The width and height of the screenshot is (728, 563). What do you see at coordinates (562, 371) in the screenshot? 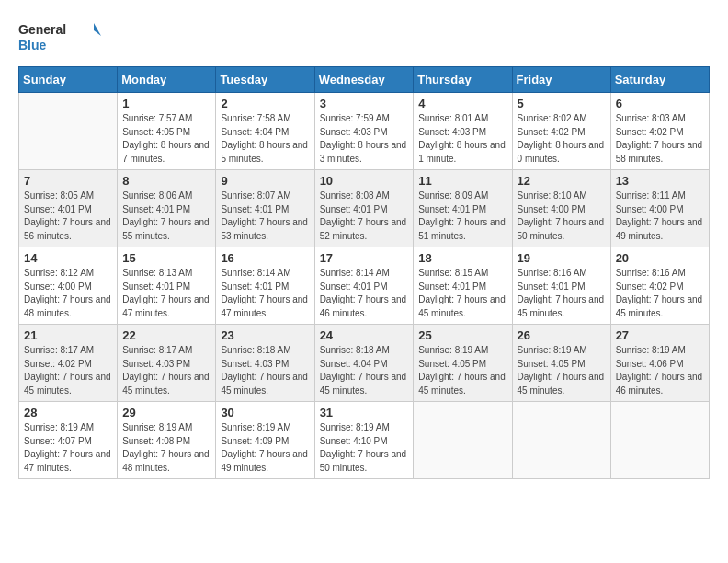
I see `day-info: Sunrise: 8:19 AMSunset: 4:05 PMDaylight:…` at bounding box center [562, 371].